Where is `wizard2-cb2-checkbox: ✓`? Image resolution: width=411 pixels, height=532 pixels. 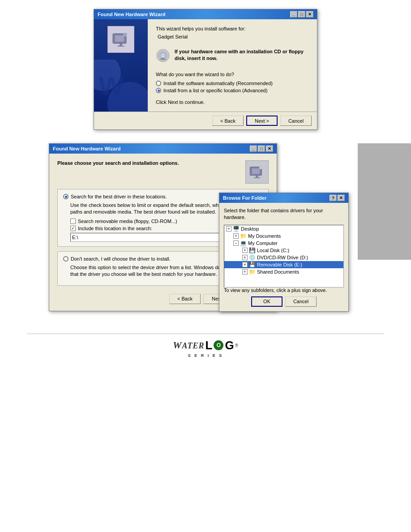 wizard2-cb2-checkbox: ✓ is located at coordinates (73, 228).